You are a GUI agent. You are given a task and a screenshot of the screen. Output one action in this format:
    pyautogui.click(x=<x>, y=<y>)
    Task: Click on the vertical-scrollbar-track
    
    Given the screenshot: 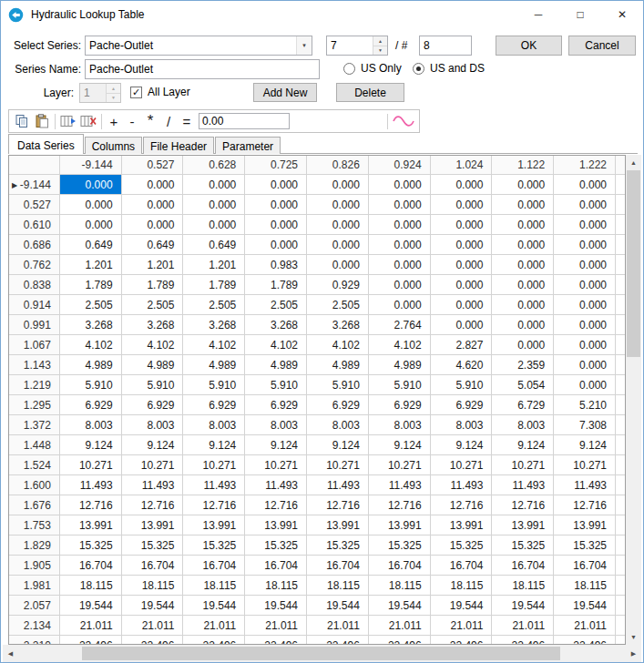 What is the action you would take?
    pyautogui.click(x=634, y=400)
    